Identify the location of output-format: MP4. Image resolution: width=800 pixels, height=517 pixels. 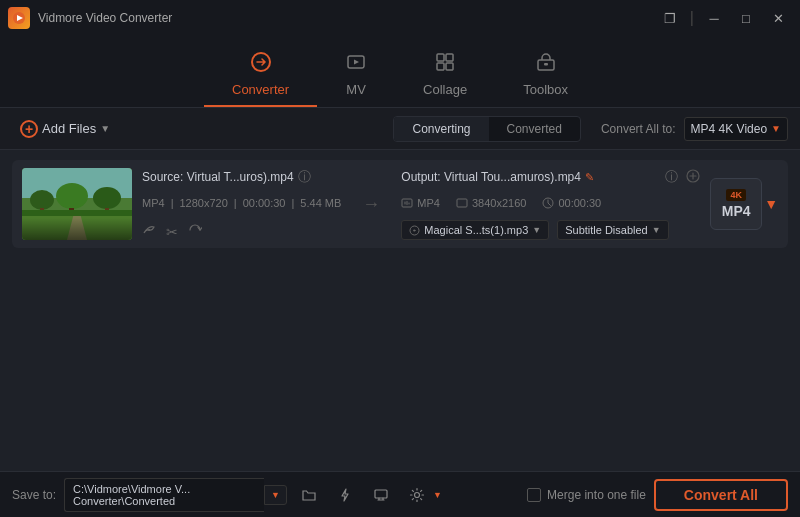
(428, 203).